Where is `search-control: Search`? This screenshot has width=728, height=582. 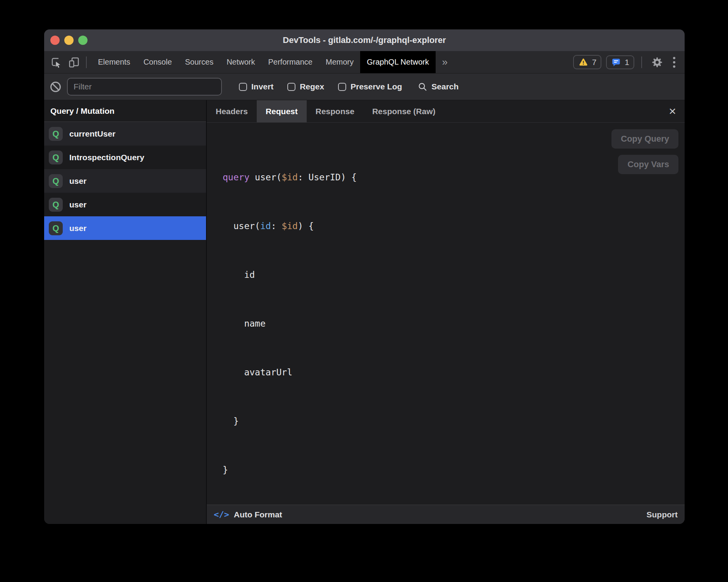
search-control: Search is located at coordinates (438, 87).